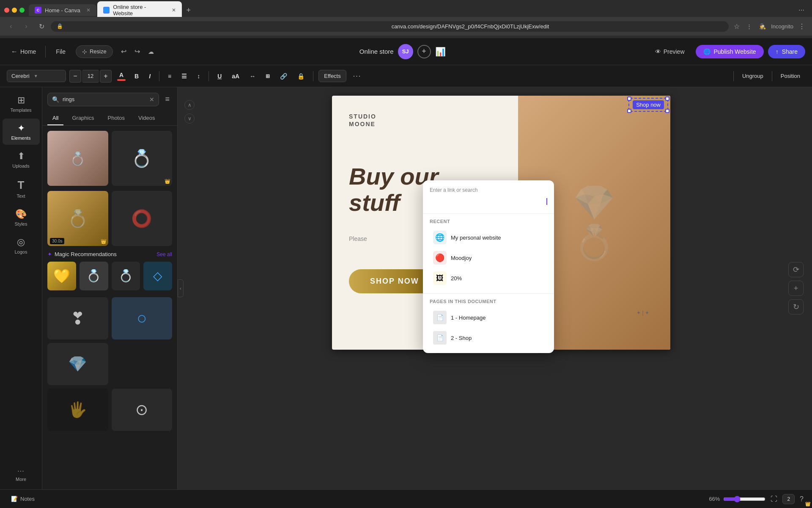 The width and height of the screenshot is (812, 508). I want to click on font-size-decrease: −, so click(75, 76).